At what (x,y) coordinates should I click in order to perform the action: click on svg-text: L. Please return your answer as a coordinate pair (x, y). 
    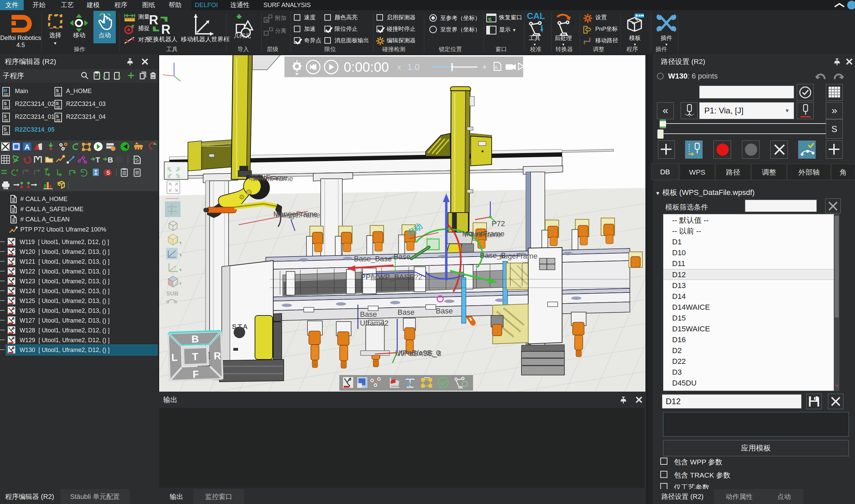
    Looking at the image, I should click on (175, 357).